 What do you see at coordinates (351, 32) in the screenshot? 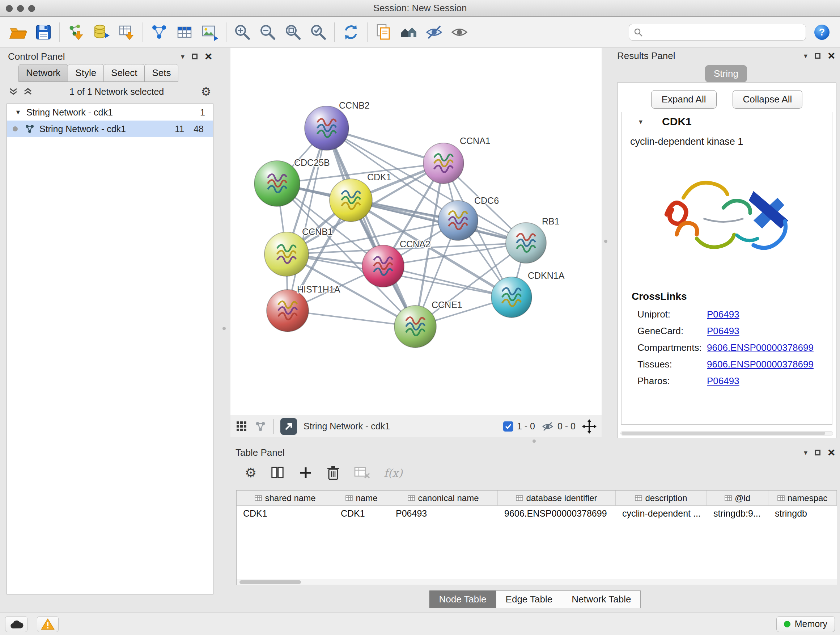
I see `apply-layout-button` at bounding box center [351, 32].